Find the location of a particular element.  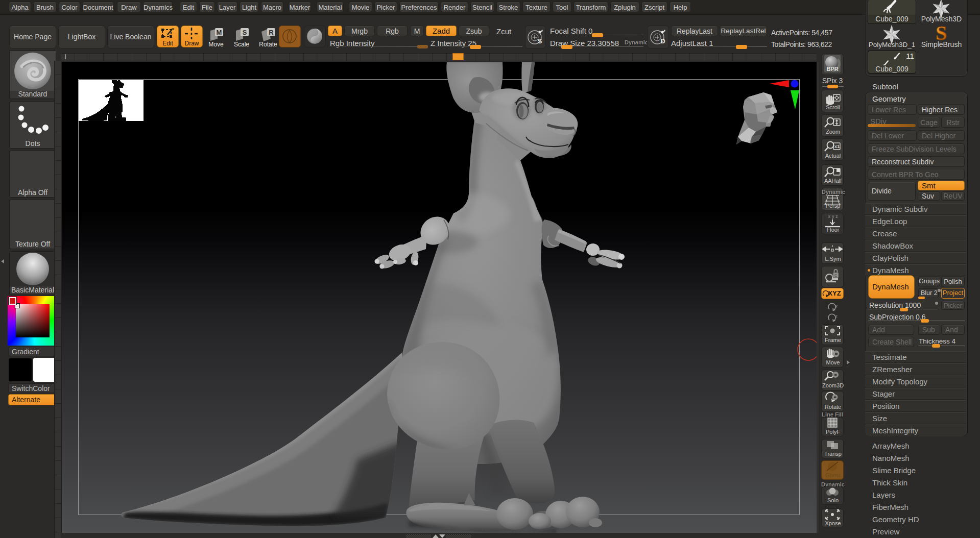

svg-text: x1 is located at coordinates (837, 146).